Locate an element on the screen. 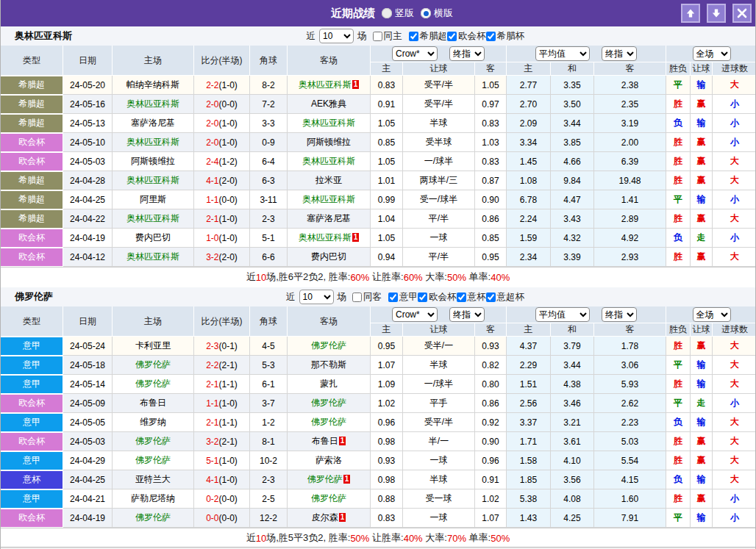 The image size is (756, 549). summary-row: 近10场,胜5平3负2, 胜率:50% 让胜率:40% 大率:70% 单率:50… is located at coordinates (378, 538).